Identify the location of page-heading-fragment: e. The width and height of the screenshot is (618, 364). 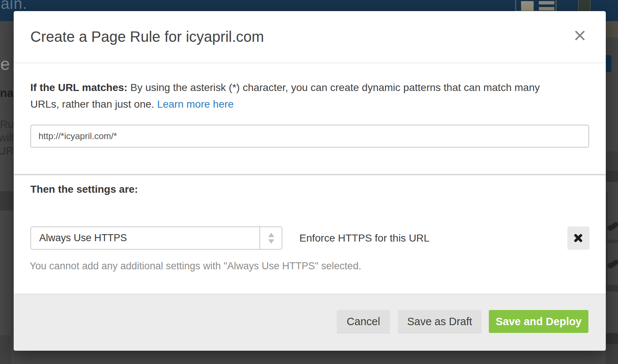
(5, 64).